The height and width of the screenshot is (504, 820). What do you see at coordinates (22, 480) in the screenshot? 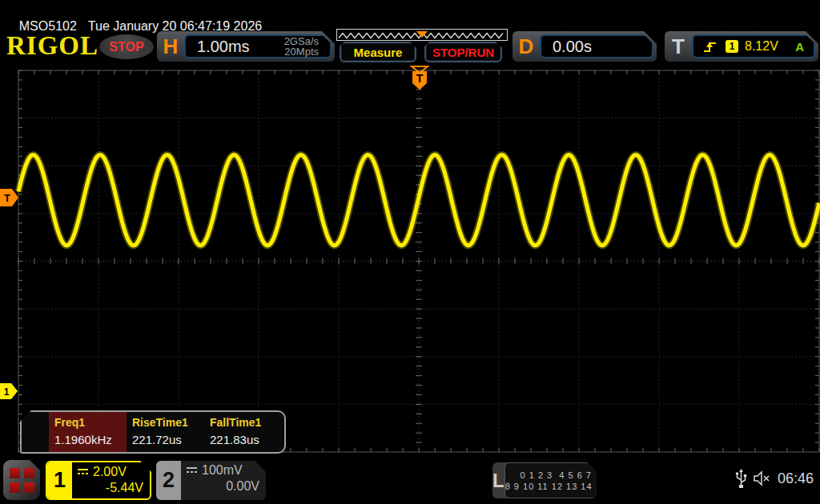
I see `function-menu-button` at bounding box center [22, 480].